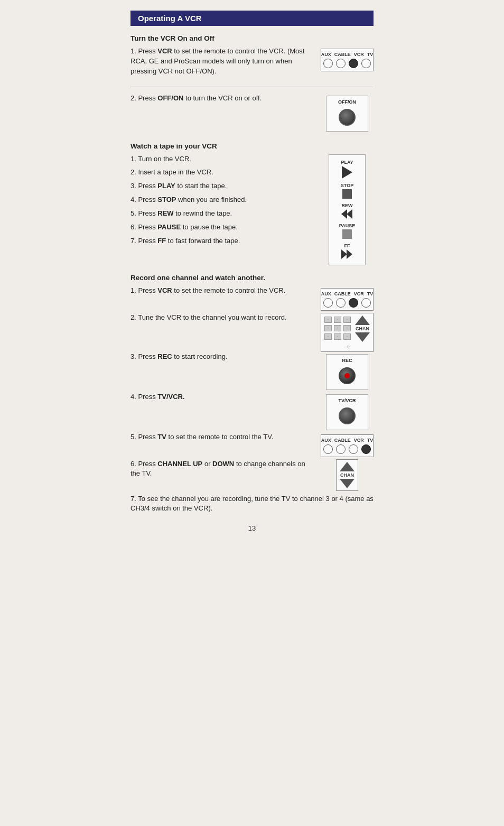 The image size is (504, 826). I want to click on key-2: ·, so click(338, 320).